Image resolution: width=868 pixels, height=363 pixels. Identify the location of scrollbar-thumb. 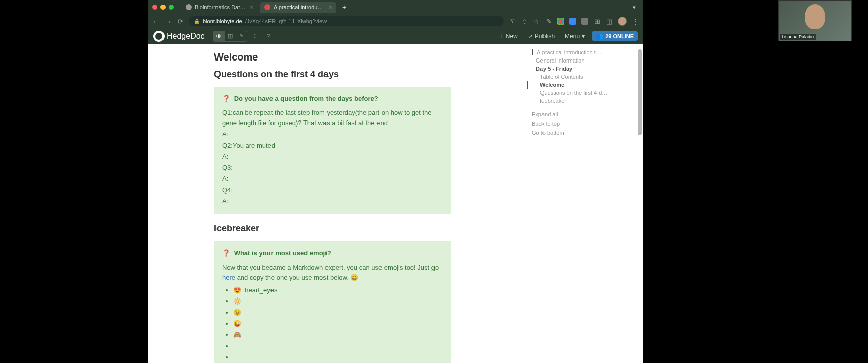
(640, 92).